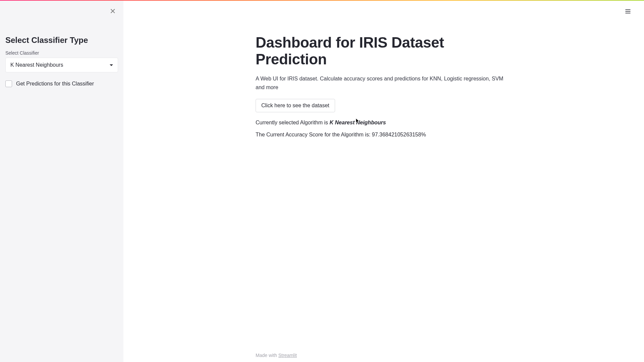 Image resolution: width=644 pixels, height=362 pixels. What do you see at coordinates (314, 135) in the screenshot?
I see `accuracy-prefix: The Current Accuracy Score for the Algor…` at bounding box center [314, 135].